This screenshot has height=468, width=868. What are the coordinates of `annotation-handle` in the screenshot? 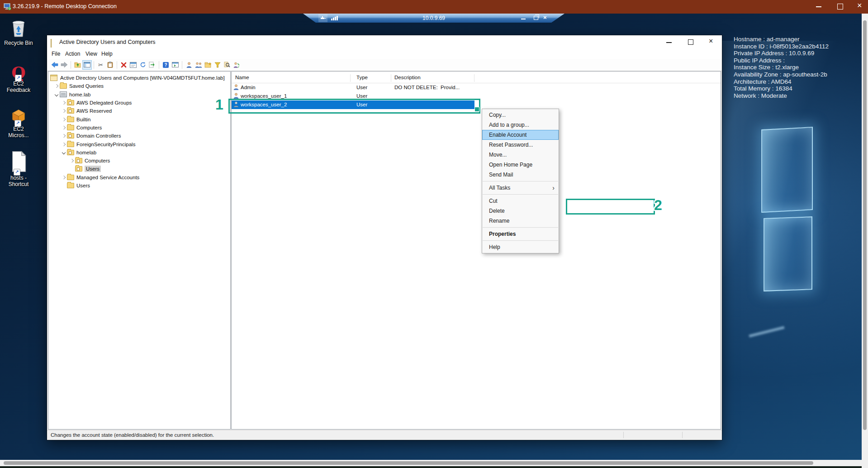 It's located at (477, 110).